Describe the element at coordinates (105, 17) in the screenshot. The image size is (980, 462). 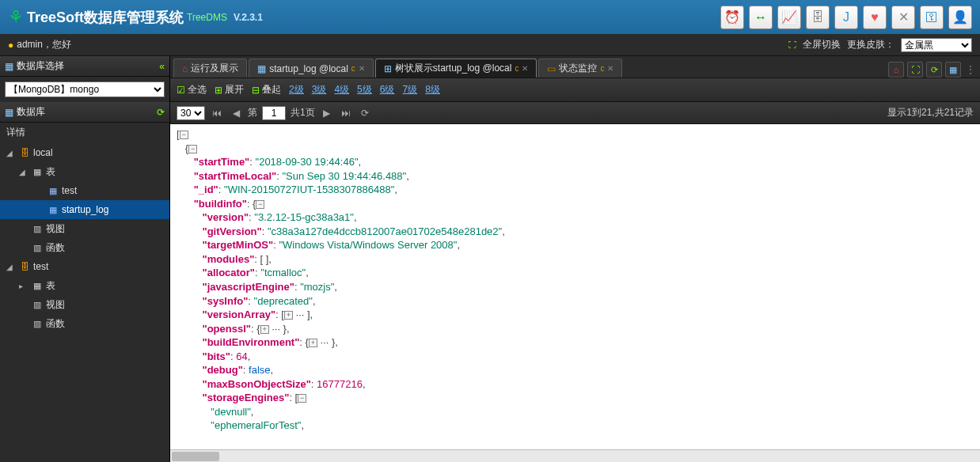
I see `app-title: TreeSoft数据库管理系统` at that location.